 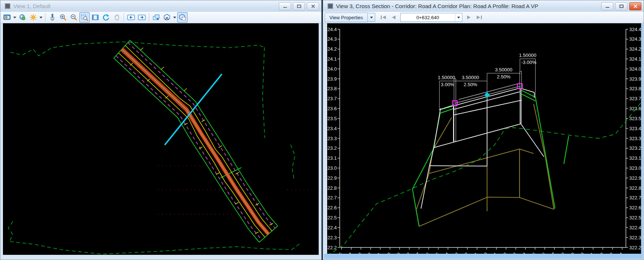 I want to click on view-attributes-dropdown-icon, so click(x=15, y=18).